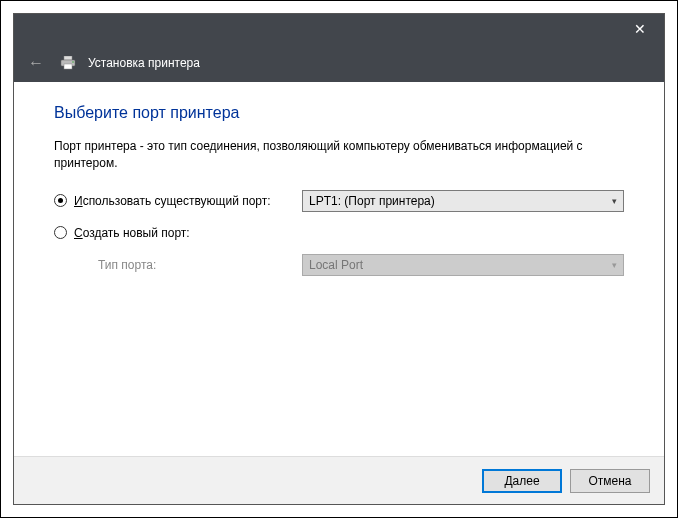 The width and height of the screenshot is (678, 518). What do you see at coordinates (610, 481) in the screenshot?
I see `cancel-button: Отмена` at bounding box center [610, 481].